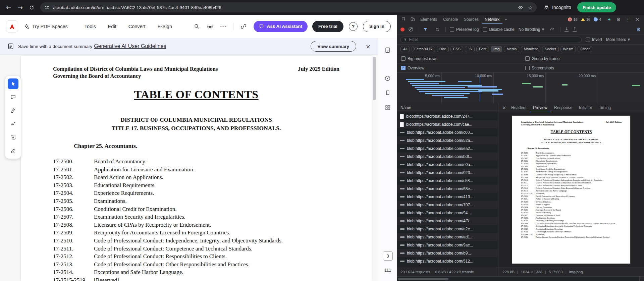  What do you see at coordinates (423, 279) in the screenshot?
I see `scrollbar-thumb` at bounding box center [423, 279].